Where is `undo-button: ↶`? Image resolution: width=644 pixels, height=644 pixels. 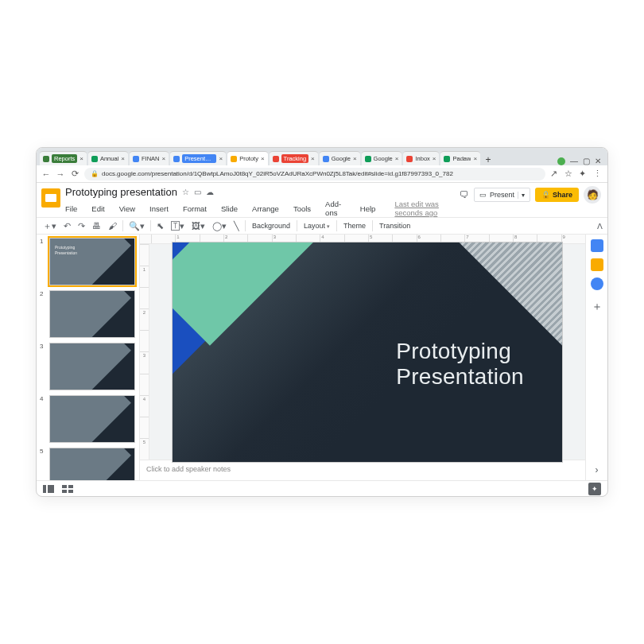 undo-button: ↶ is located at coordinates (67, 226).